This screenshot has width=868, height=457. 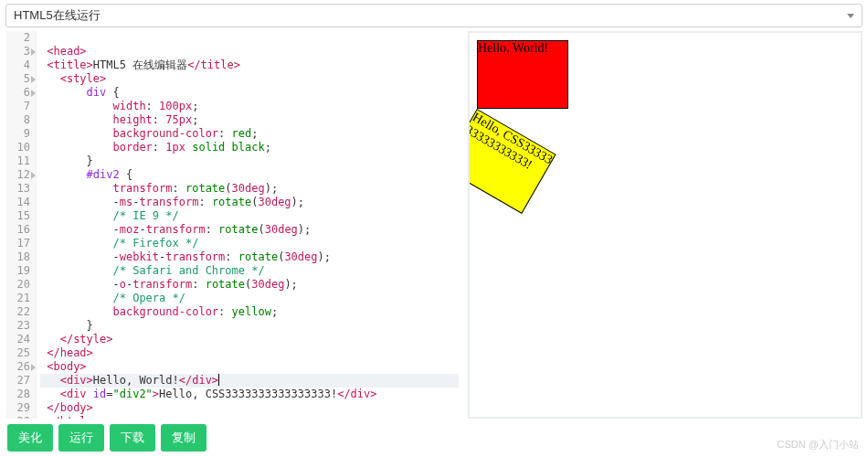 What do you see at coordinates (18, 175) in the screenshot?
I see `line-number: 12` at bounding box center [18, 175].